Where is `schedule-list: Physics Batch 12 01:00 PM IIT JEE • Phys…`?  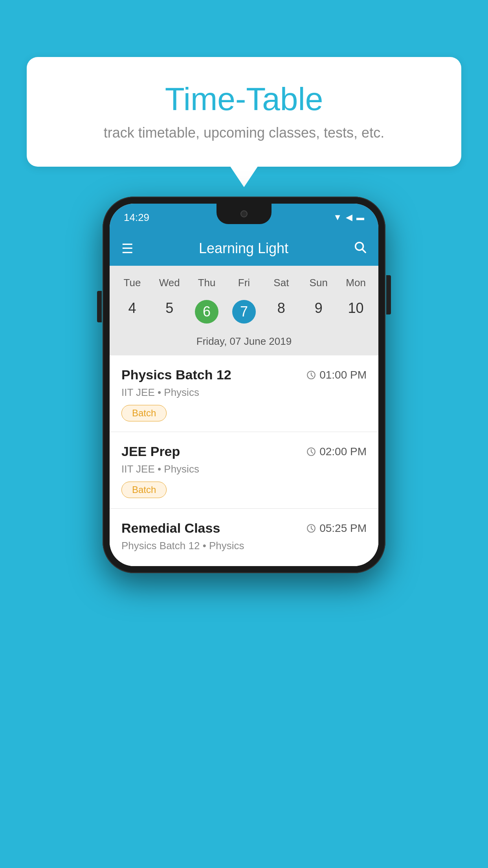 schedule-list: Physics Batch 12 01:00 PM IIT JEE • Phys… is located at coordinates (244, 461).